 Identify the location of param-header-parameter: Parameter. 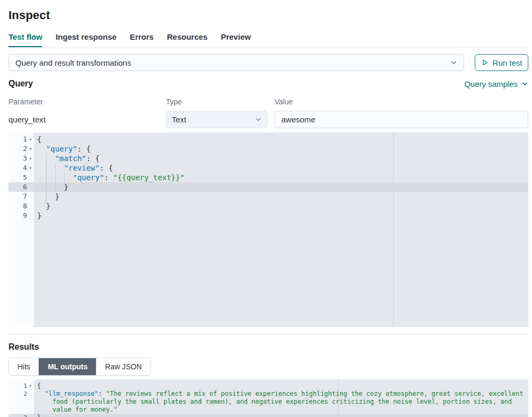
(87, 104).